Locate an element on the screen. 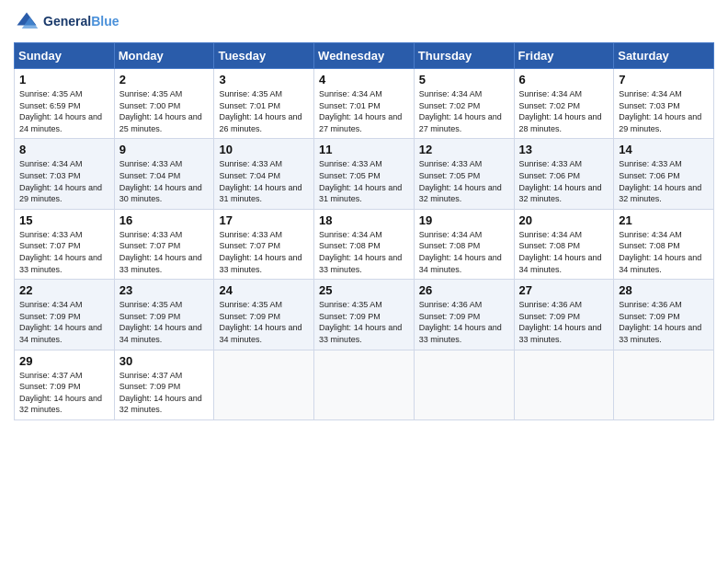  day-cell: 10 Sunrise: 4:33 AMSunset: 7:04 PMDaylig… is located at coordinates (265, 174).